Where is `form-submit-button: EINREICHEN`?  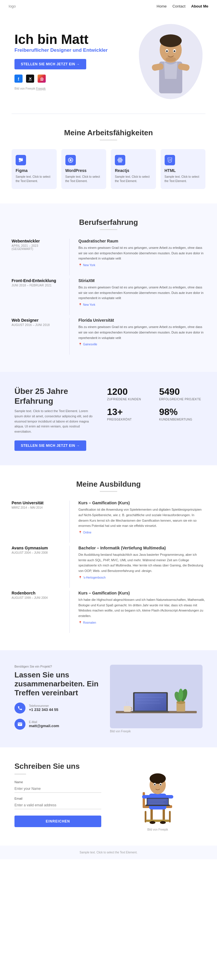
form-submit-button: EINREICHEN is located at coordinates (58, 821).